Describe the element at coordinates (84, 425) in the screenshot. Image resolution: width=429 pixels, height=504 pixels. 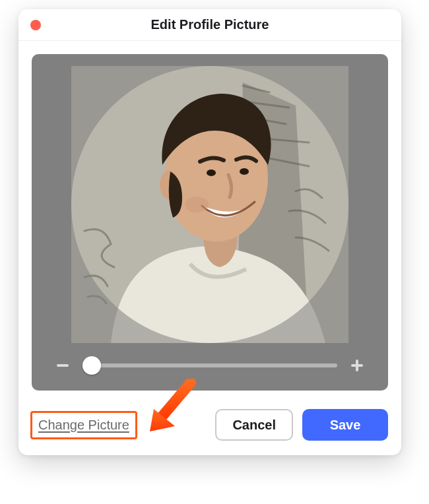
I see `change-picture-link: Change Picture` at that location.